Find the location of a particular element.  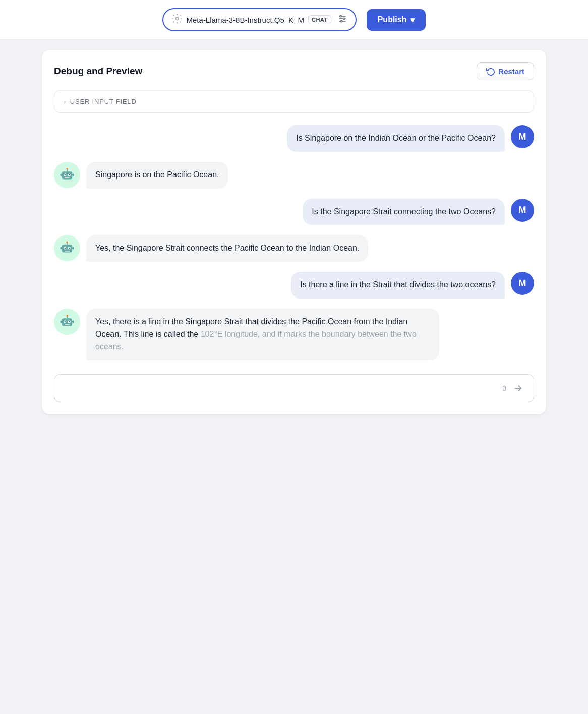

message-row: Yes, there is a line in the Singapore St… is located at coordinates (294, 334).